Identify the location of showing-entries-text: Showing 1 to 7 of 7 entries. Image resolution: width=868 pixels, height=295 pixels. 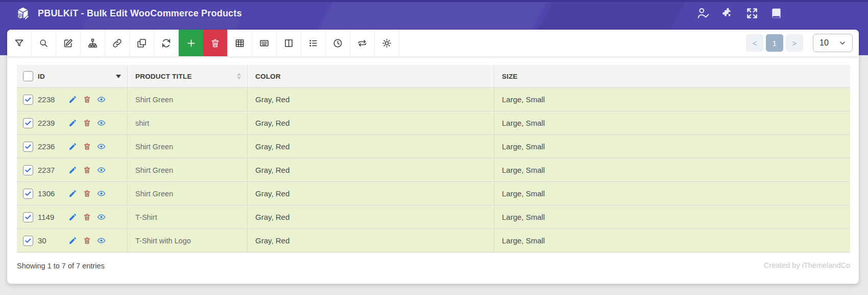
(61, 266).